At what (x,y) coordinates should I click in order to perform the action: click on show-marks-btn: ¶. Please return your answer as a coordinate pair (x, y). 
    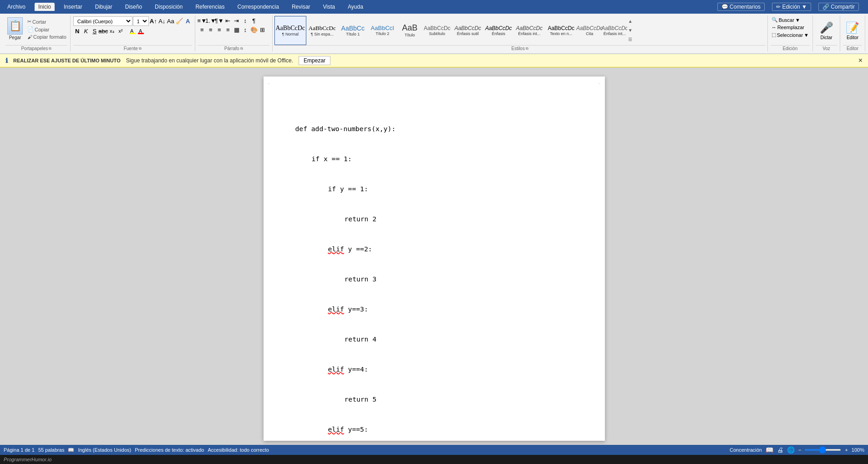
    Looking at the image, I should click on (254, 20).